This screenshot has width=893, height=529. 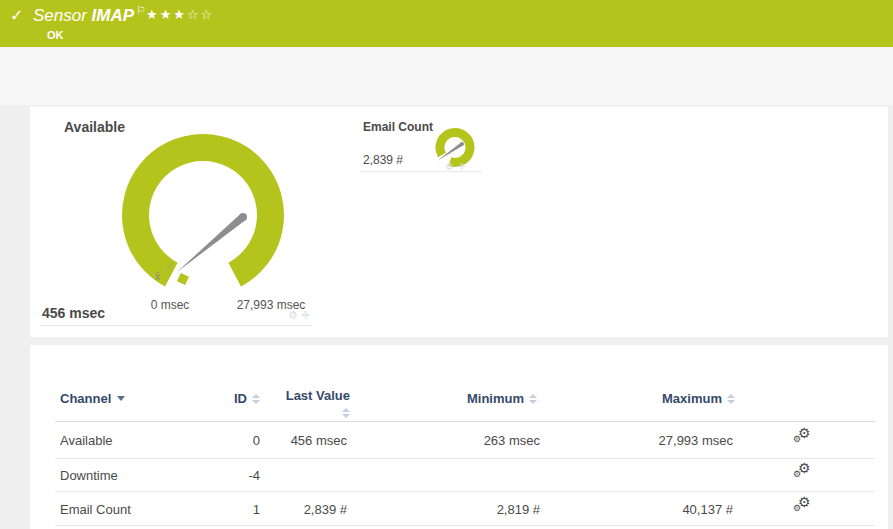 I want to click on cell-channel: Available, so click(x=86, y=440).